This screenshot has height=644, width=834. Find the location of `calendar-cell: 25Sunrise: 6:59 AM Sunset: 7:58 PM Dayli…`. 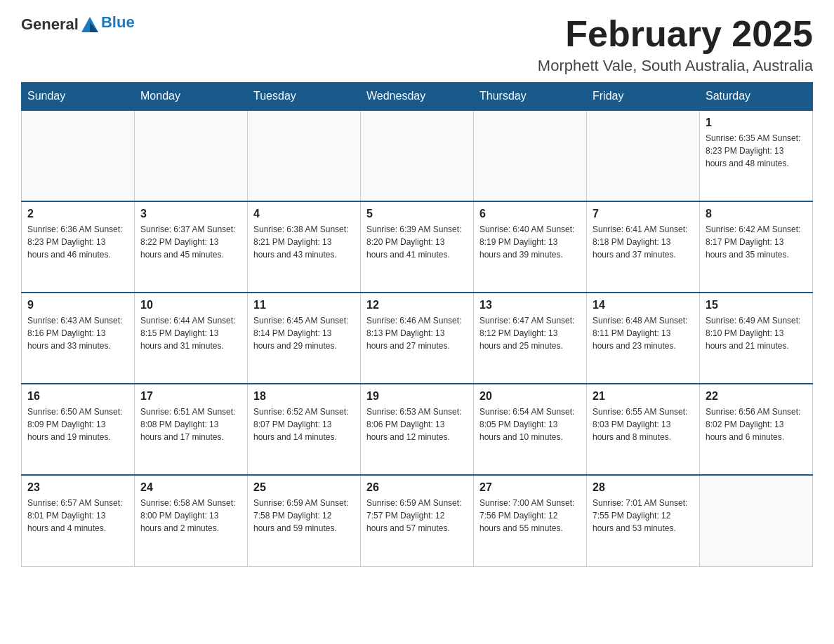

calendar-cell: 25Sunrise: 6:59 AM Sunset: 7:58 PM Dayli… is located at coordinates (305, 521).